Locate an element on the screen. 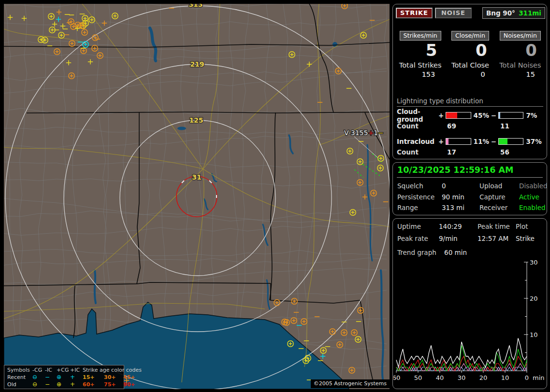  count-label: Count is located at coordinates (422, 126).